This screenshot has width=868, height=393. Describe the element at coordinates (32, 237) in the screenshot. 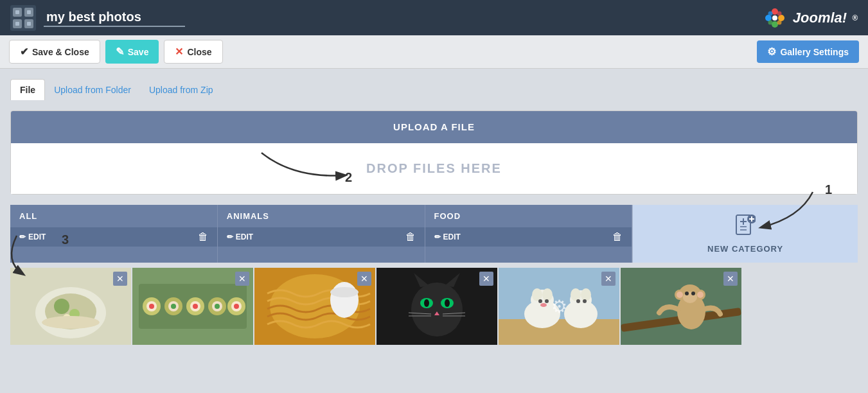

I see `edit-all-button: ✏ EDIT` at that location.